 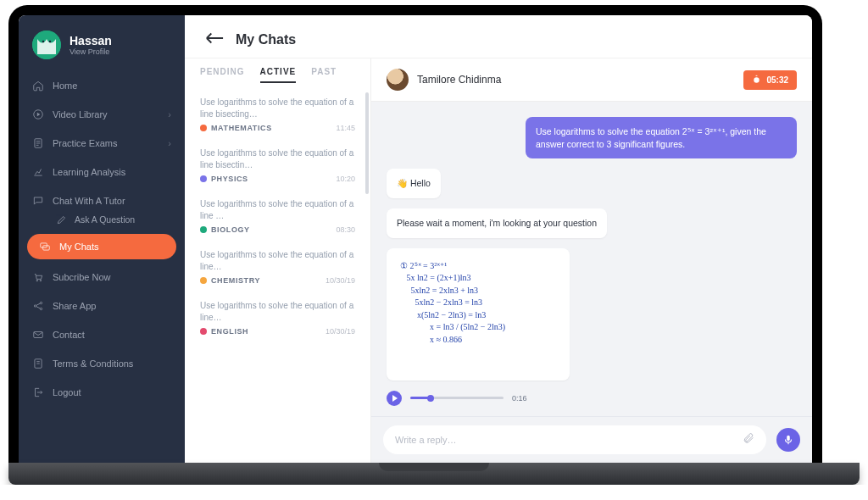 I want to click on profile-name: Hassan, so click(x=91, y=41).